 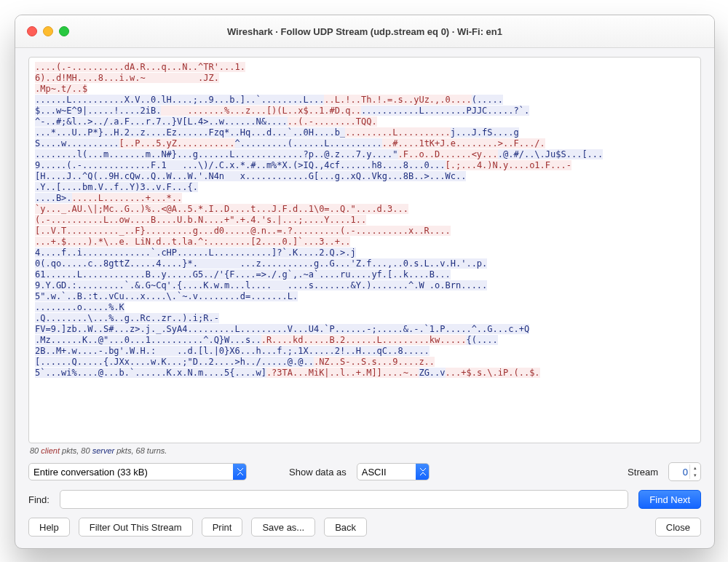 I want to click on client-segment: .F..o..D......<y..., so click(x=448, y=154).